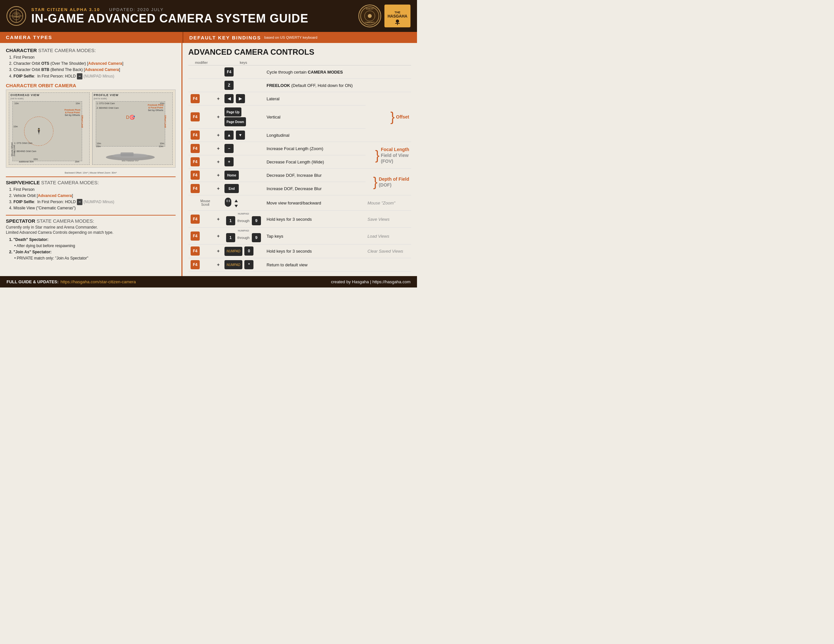  I want to click on svg-text: MISC Freelancer: 37m*, so click(130, 161).